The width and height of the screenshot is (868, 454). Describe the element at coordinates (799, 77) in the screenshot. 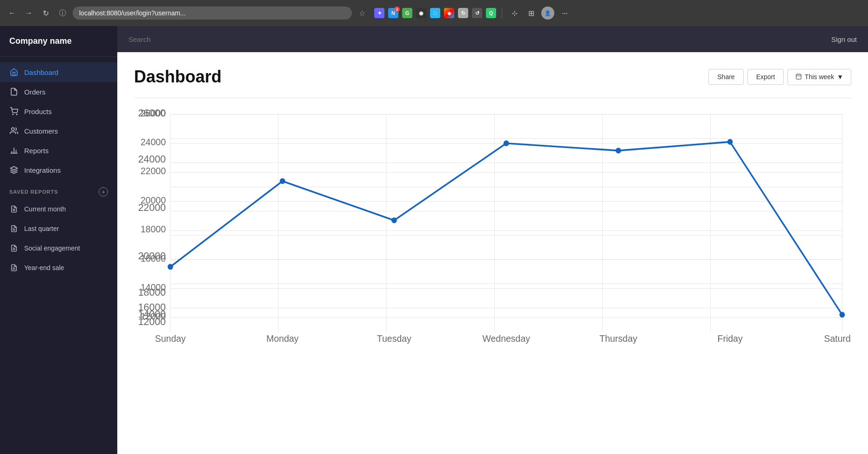

I see `calendar-icon` at that location.